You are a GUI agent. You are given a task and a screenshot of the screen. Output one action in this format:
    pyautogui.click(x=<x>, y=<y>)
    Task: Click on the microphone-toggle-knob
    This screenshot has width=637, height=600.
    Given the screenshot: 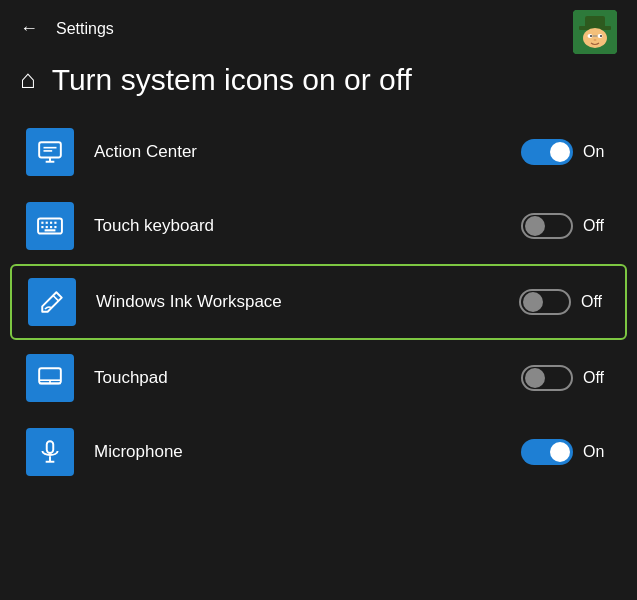 What is the action you would take?
    pyautogui.click(x=560, y=452)
    